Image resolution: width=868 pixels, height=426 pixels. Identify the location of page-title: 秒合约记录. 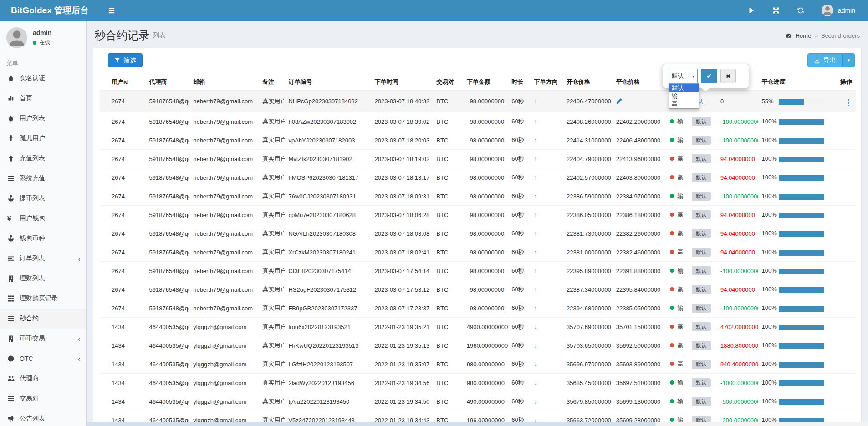
(122, 36).